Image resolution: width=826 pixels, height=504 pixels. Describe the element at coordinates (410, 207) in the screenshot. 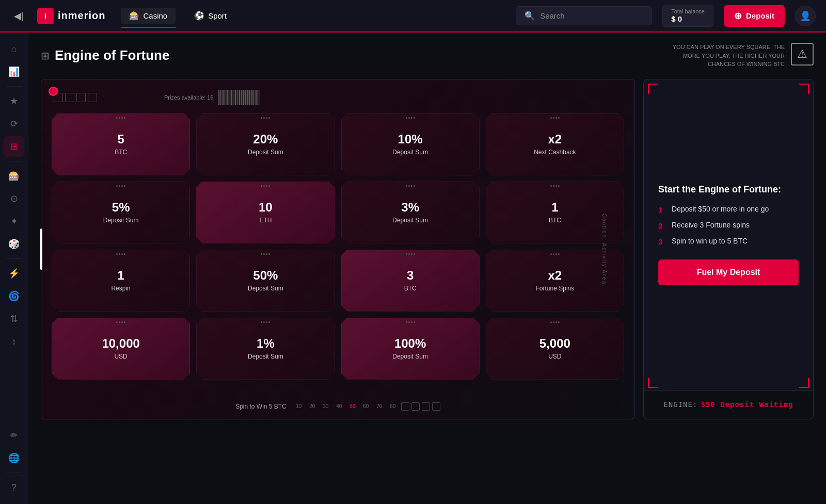

I see `cell-value-6: 3%` at that location.